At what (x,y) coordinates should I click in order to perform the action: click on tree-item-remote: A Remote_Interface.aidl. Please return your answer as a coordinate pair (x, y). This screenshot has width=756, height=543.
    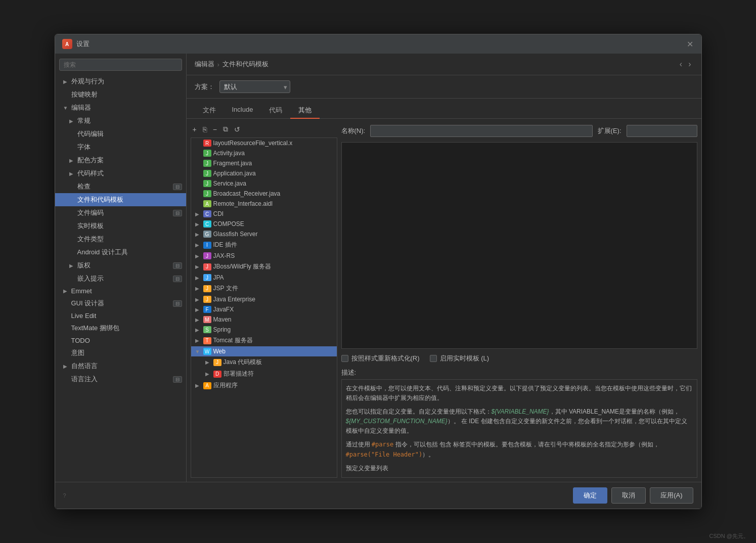
    Looking at the image, I should click on (264, 204).